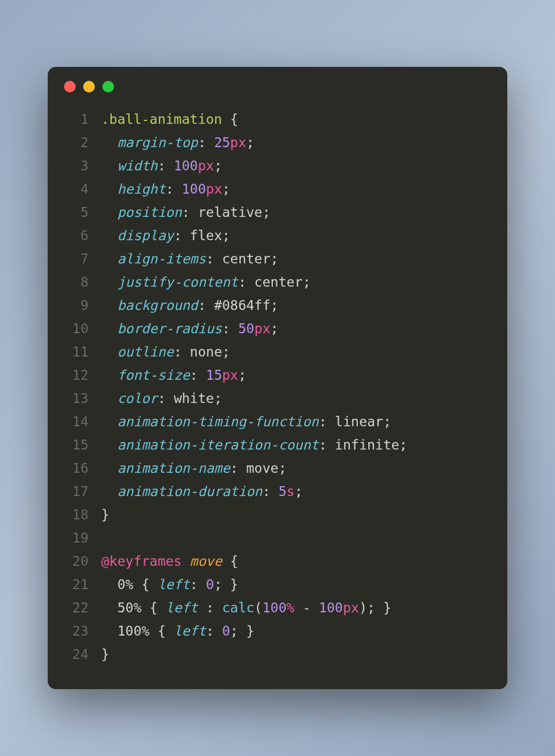 The image size is (555, 756). What do you see at coordinates (74, 538) in the screenshot?
I see `line-number: 19` at bounding box center [74, 538].